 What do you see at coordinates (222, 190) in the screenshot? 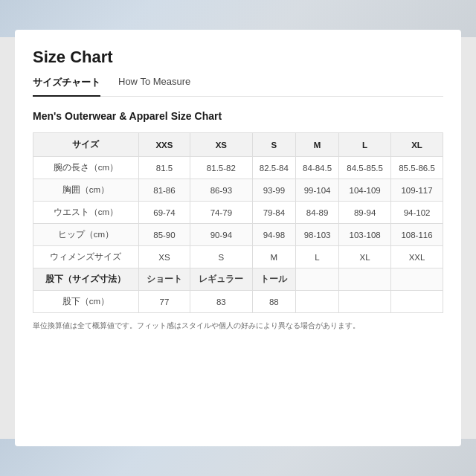
I see `cell-value: 86-93` at bounding box center [222, 190].